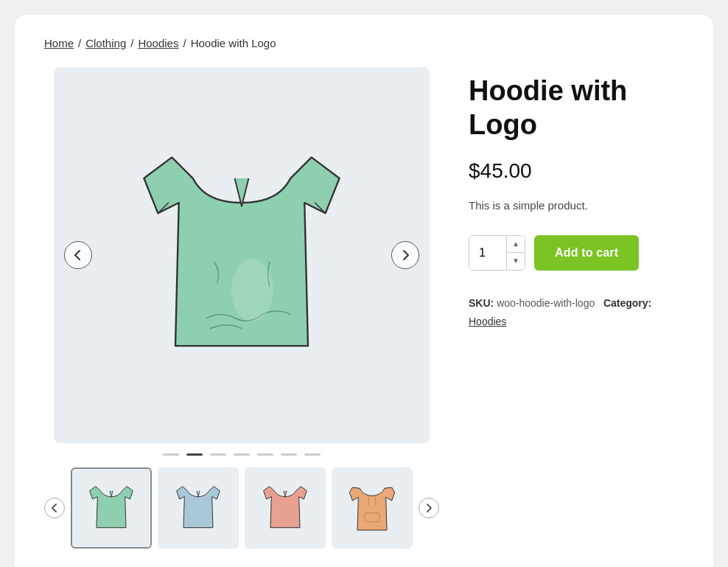  I want to click on category-label: Category:, so click(628, 303).